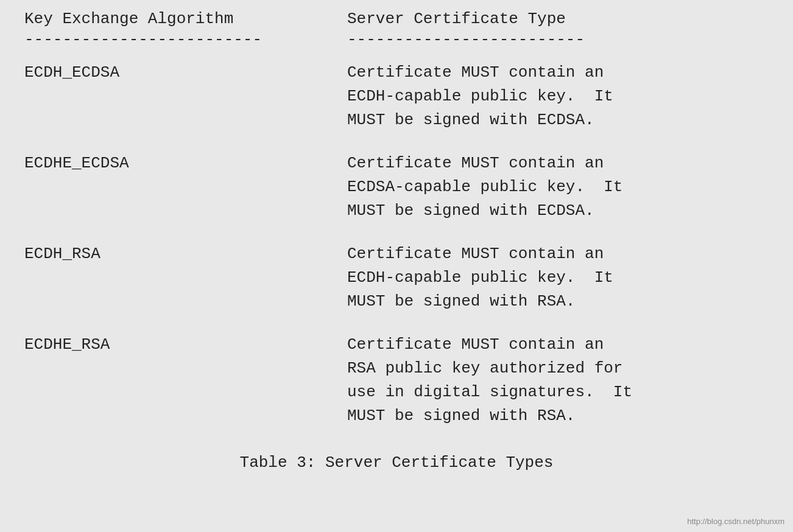  I want to click on table-row: ECDH_ECDSA Certificate MUST contain anEC…, so click(397, 96).